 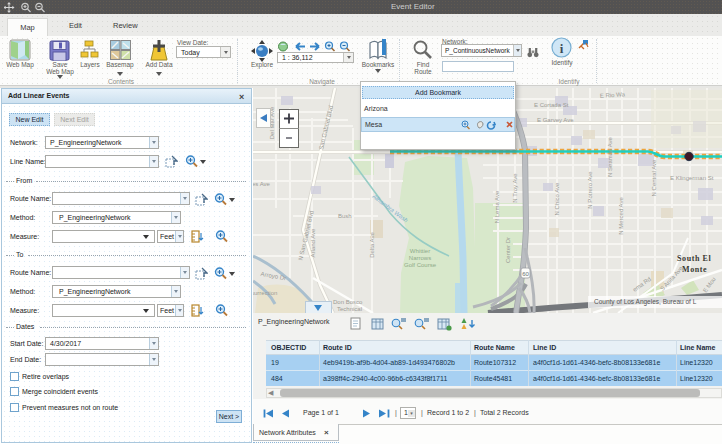 I want to click on svg-text: i, so click(x=562, y=48).